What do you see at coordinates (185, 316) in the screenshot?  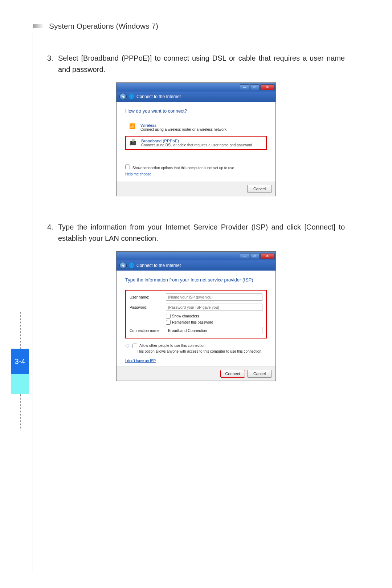 I see `show-characters-label: Show characters` at bounding box center [185, 316].